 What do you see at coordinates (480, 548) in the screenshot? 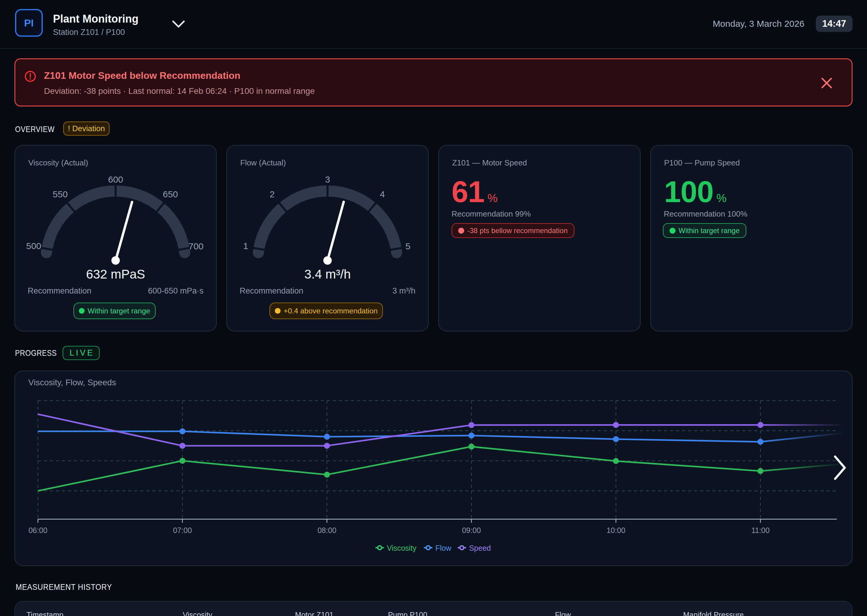
I see `svg-text: Speed` at bounding box center [480, 548].